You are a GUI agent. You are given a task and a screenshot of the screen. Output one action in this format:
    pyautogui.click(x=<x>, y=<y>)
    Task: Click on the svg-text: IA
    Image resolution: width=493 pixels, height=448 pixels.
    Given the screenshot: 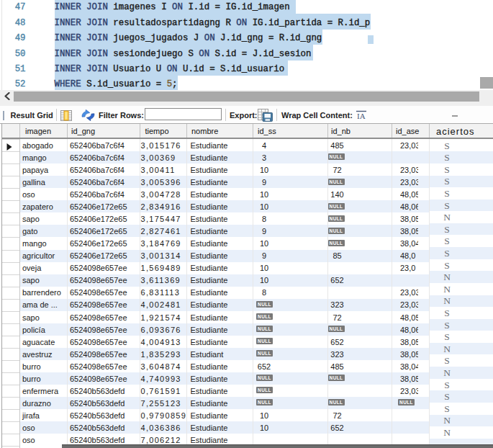 What is the action you would take?
    pyautogui.click(x=361, y=116)
    